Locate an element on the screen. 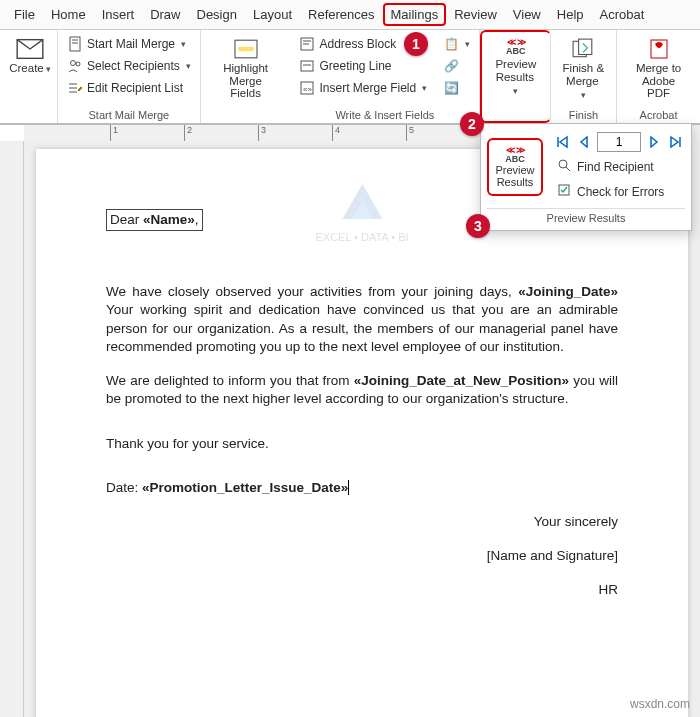  start-mail-merge-button: Start Mail Merge▾ is located at coordinates (129, 44).